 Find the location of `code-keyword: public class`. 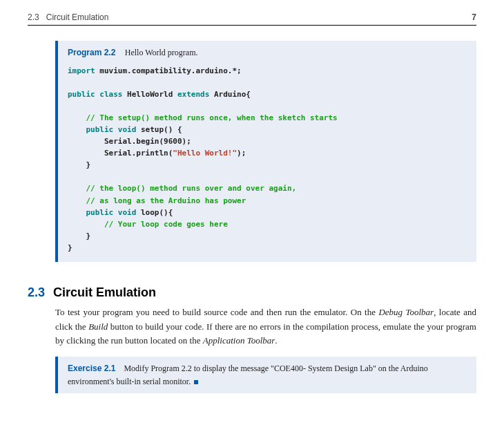

code-keyword: public class is located at coordinates (97, 94).